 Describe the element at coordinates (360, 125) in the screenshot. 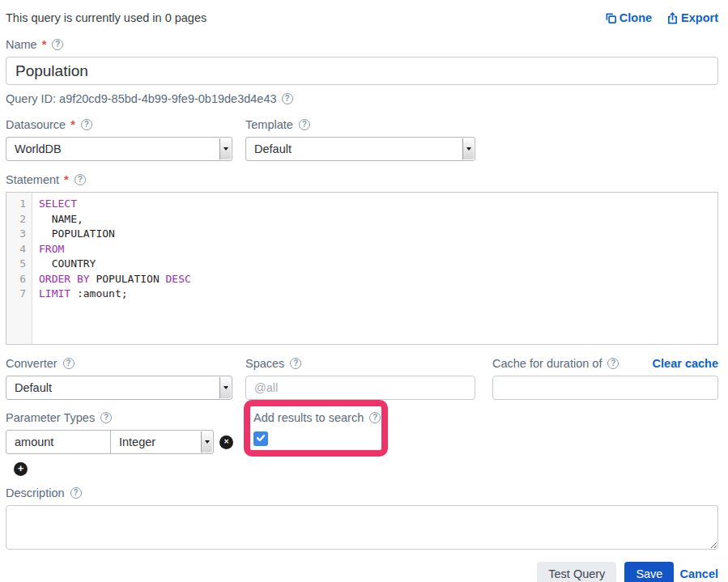

I see `template-label: Template ?` at that location.